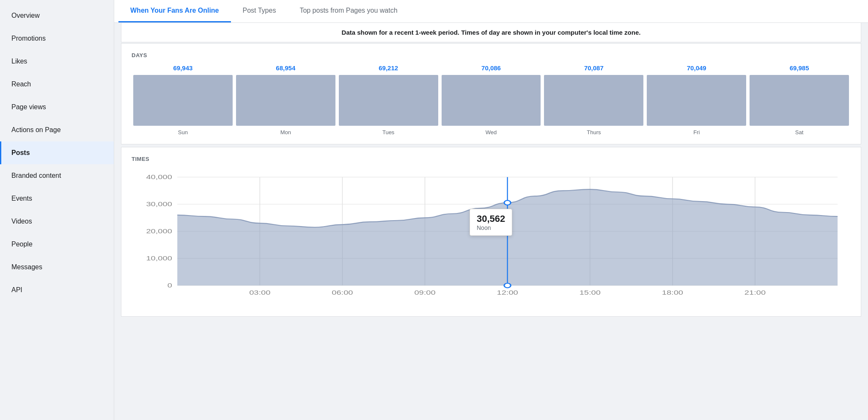 The height and width of the screenshot is (420, 868). What do you see at coordinates (57, 84) in the screenshot?
I see `sidebar-item-reach: Reach` at bounding box center [57, 84].